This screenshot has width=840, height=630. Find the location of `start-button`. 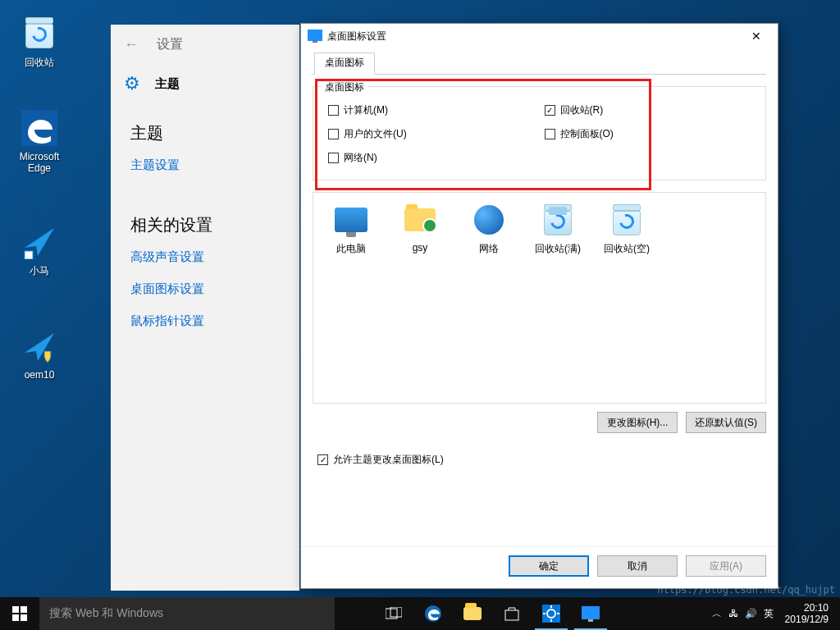

start-button is located at coordinates (20, 614).